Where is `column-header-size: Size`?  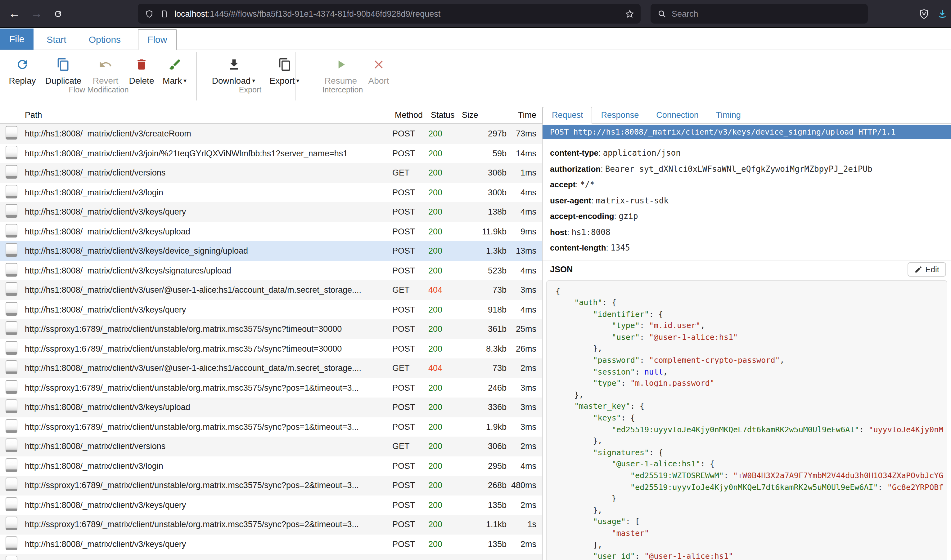 column-header-size: Size is located at coordinates (482, 115).